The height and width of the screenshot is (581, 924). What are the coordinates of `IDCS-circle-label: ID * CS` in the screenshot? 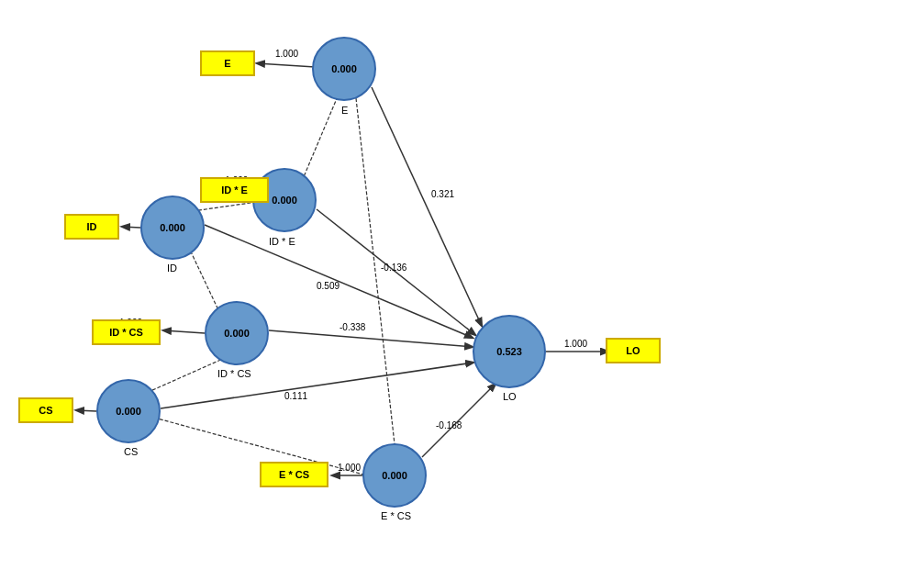 It's located at (235, 374).